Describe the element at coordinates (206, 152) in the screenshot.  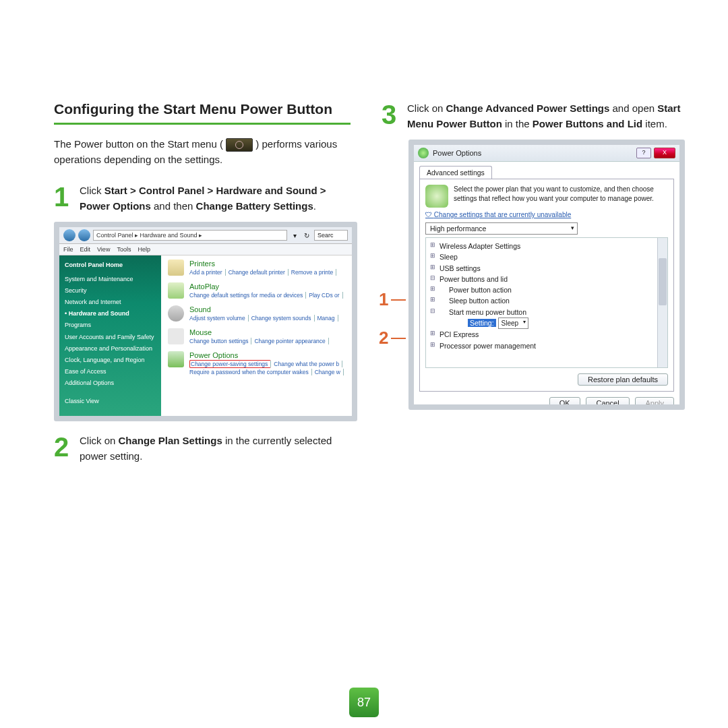
I see `intro-text: The Power button on the Start menu ( ) p…` at that location.